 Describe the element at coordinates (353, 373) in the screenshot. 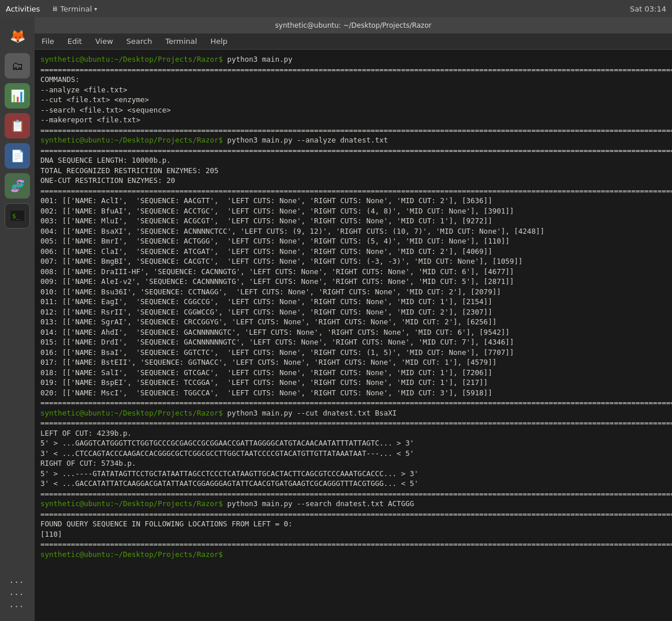

I see `enzyme-018: 018: [['NAME: SalI', 'SEQUENCE: GTCGAC',…` at that location.